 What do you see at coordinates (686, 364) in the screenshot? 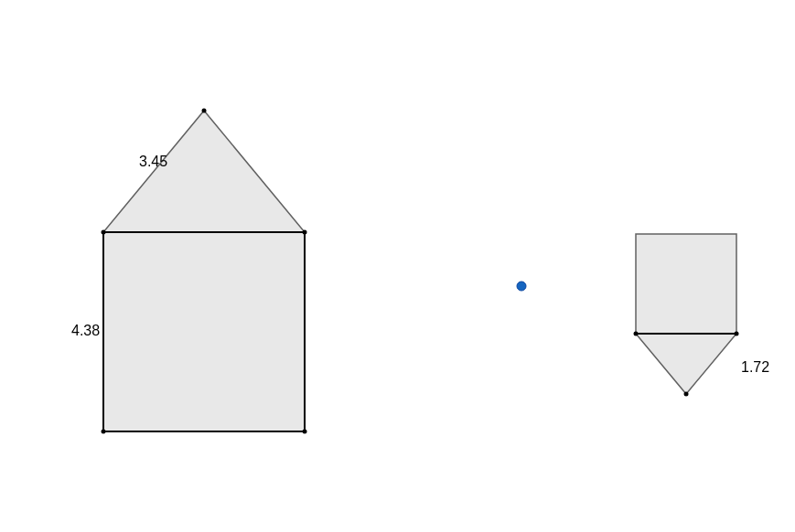
I see `house-small-roof` at bounding box center [686, 364].